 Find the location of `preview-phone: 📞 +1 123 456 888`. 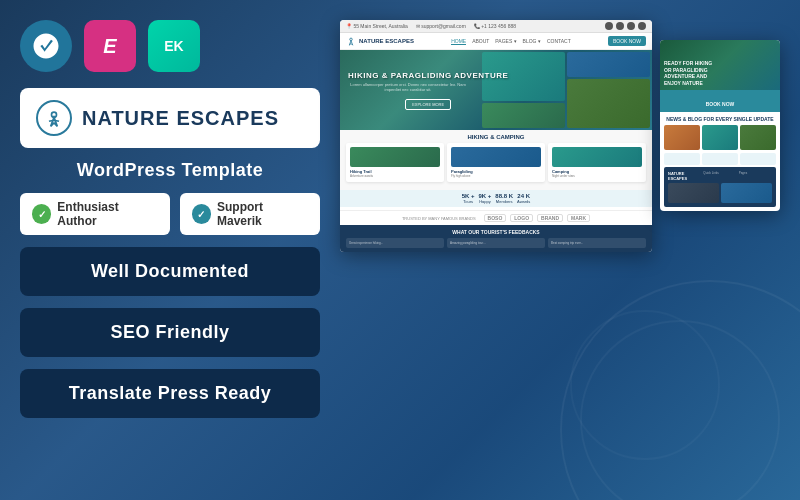

preview-phone: 📞 +1 123 456 888 is located at coordinates (495, 26).